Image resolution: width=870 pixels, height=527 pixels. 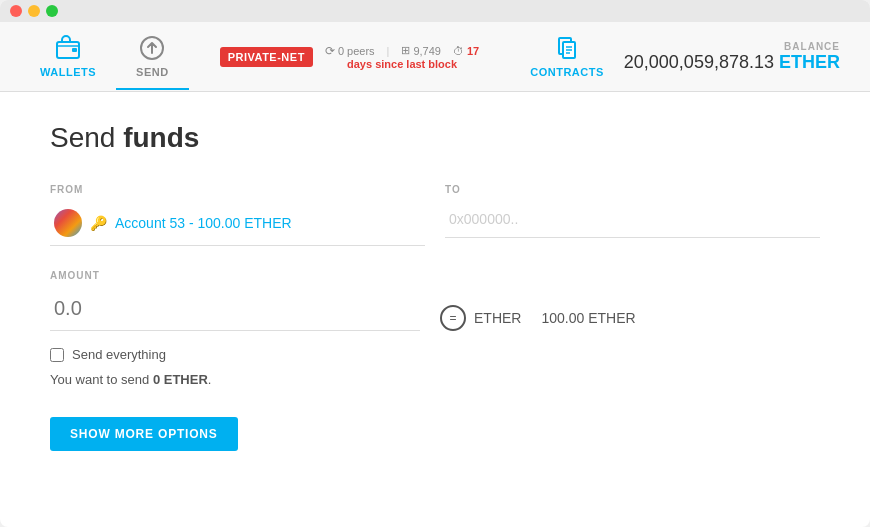 What do you see at coordinates (588, 318) in the screenshot?
I see `currency-balance: 100.00 ETHER` at bounding box center [588, 318].